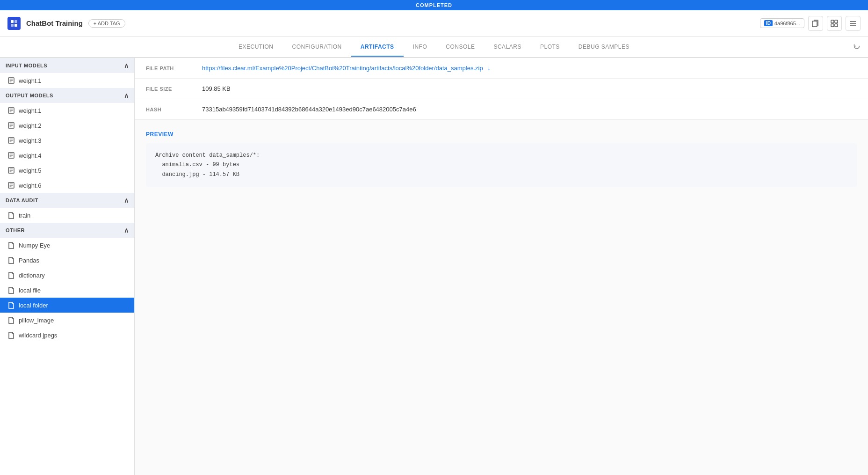 The image size is (868, 475). I want to click on logo-icon, so click(14, 23).